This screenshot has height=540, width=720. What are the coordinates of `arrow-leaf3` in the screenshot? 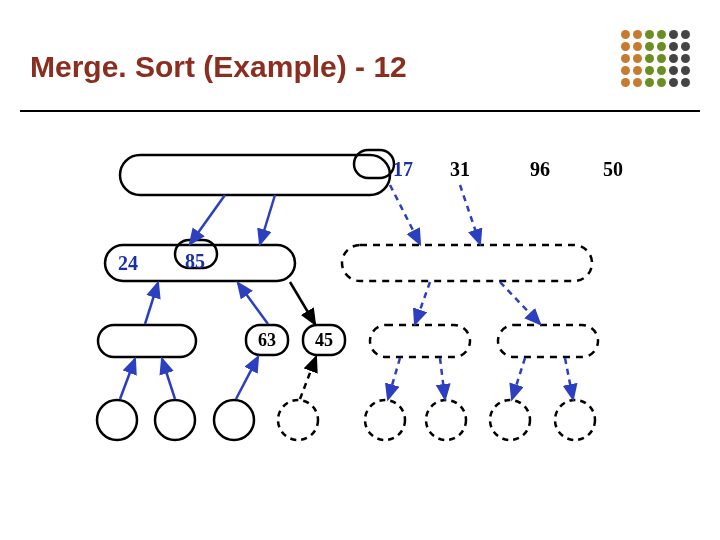 It's located at (247, 378).